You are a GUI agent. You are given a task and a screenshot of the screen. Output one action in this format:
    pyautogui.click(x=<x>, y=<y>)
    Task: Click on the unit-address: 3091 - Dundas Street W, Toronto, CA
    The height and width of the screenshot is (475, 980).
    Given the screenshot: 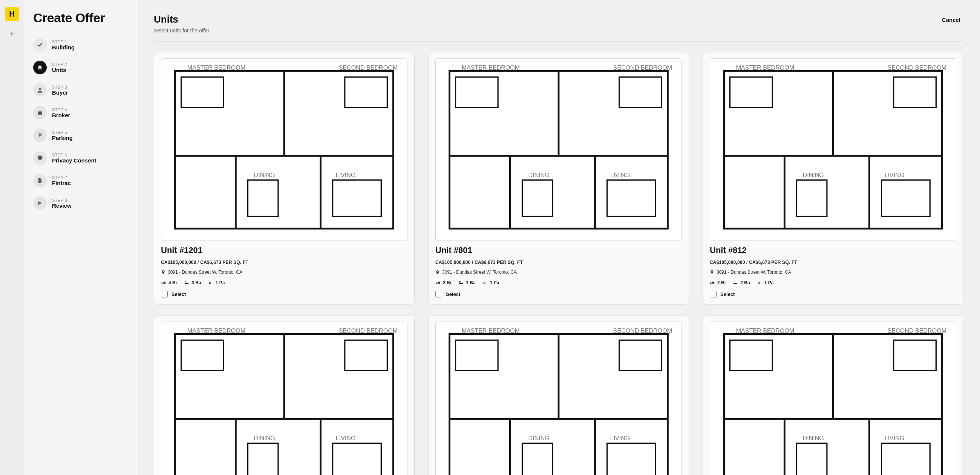 What is the action you would take?
    pyautogui.click(x=833, y=273)
    